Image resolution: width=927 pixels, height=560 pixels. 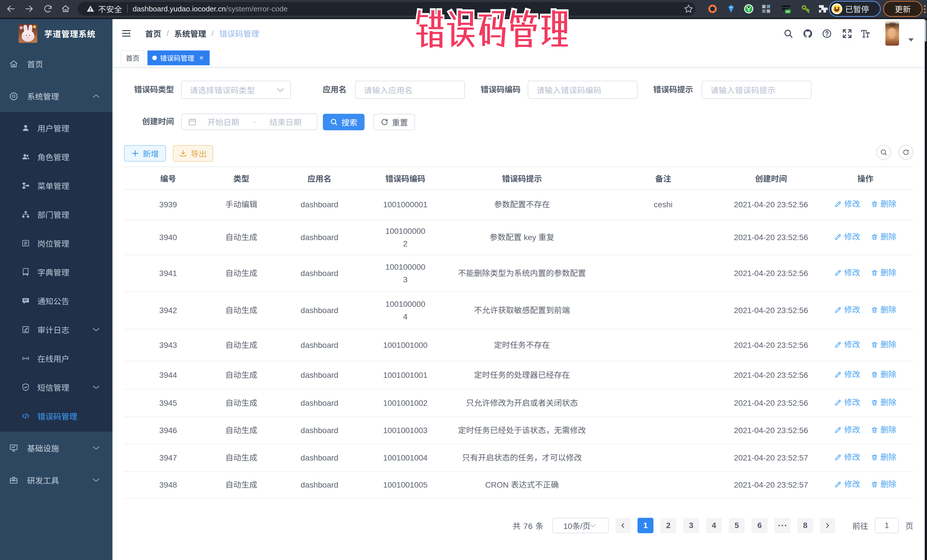 What do you see at coordinates (56, 156) in the screenshot?
I see `sidebar-subitem-1: 角色管理` at bounding box center [56, 156].